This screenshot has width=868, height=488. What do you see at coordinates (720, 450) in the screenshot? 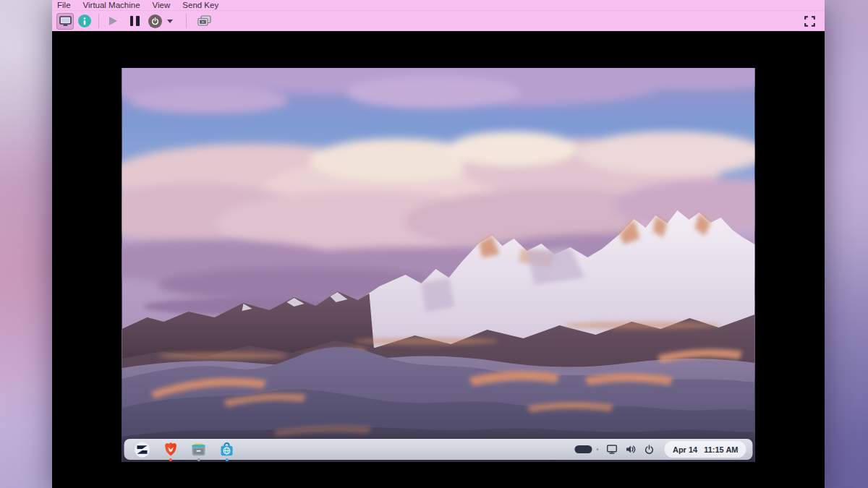
I see `clock-time: 11:15 AM` at bounding box center [720, 450].